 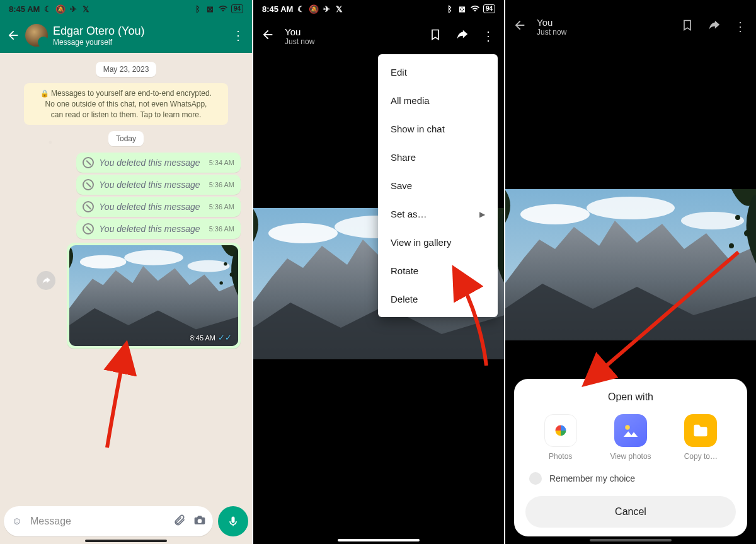 What do you see at coordinates (438, 129) in the screenshot?
I see `menu-show-in-chat: Show in chat` at bounding box center [438, 129].